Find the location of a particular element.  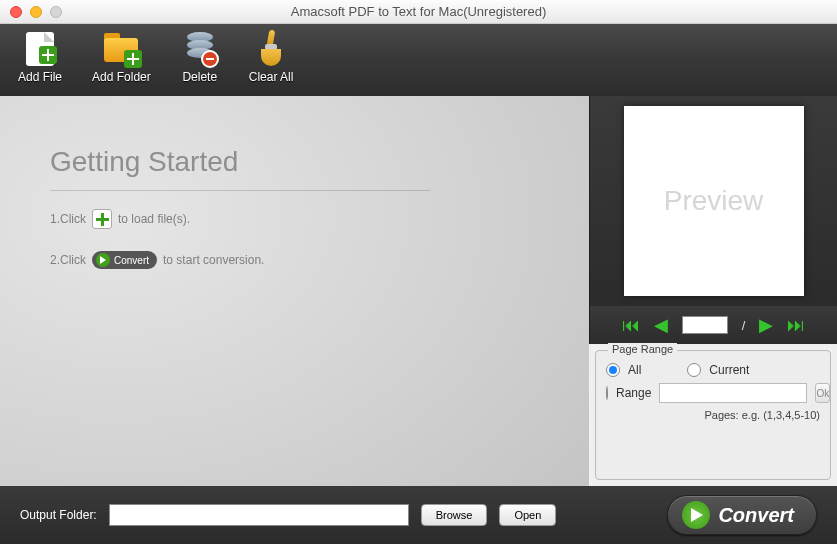

getting-started-step-2: 2.Click Convert to start conversion. is located at coordinates (300, 260).